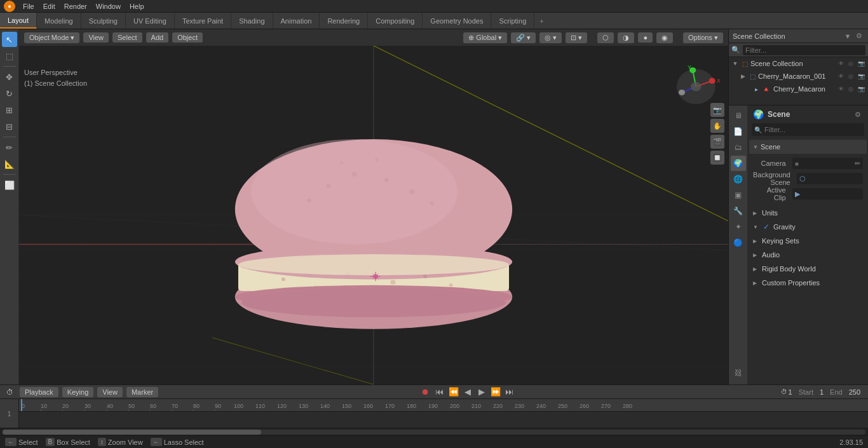  I want to click on props-tab-view-layer: 🗂, so click(738, 147).